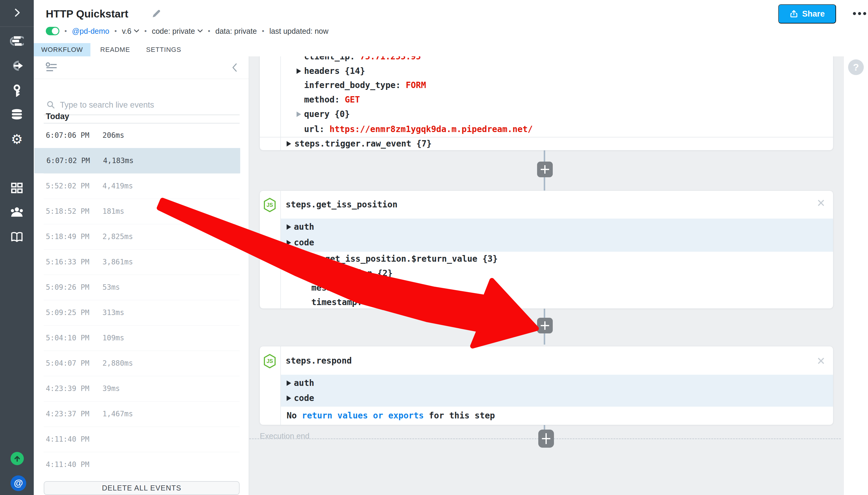  I want to click on event-row: 5:09:25 PM313ms, so click(141, 313).